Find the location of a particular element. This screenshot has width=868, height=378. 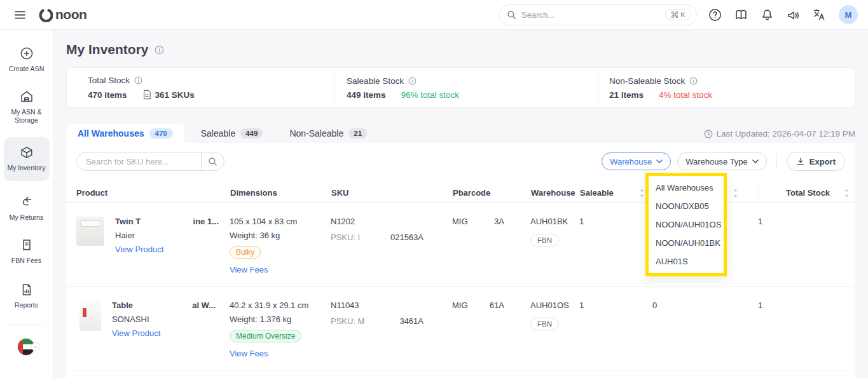

notifications-bell-icon is located at coordinates (767, 15).